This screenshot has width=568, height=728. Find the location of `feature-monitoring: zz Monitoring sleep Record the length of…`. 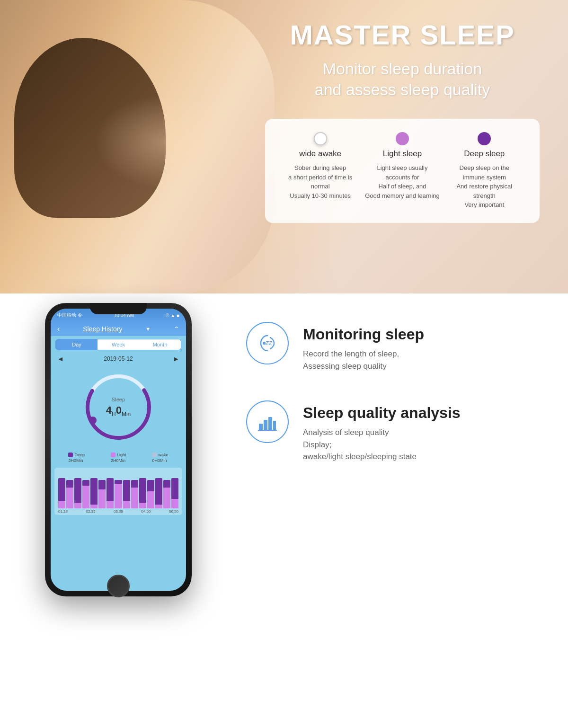

feature-monitoring: zz Monitoring sleep Record the length of… is located at coordinates (393, 347).